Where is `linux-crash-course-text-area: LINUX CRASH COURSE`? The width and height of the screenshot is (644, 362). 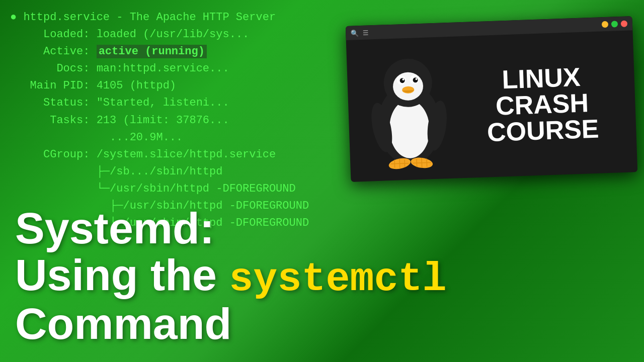 linux-crash-course-text-area: LINUX CRASH COURSE is located at coordinates (542, 105).